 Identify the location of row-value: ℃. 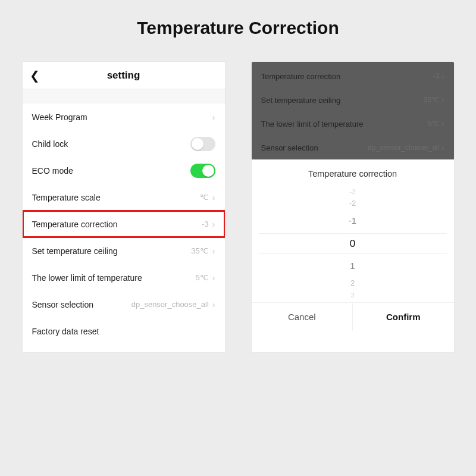
(205, 198).